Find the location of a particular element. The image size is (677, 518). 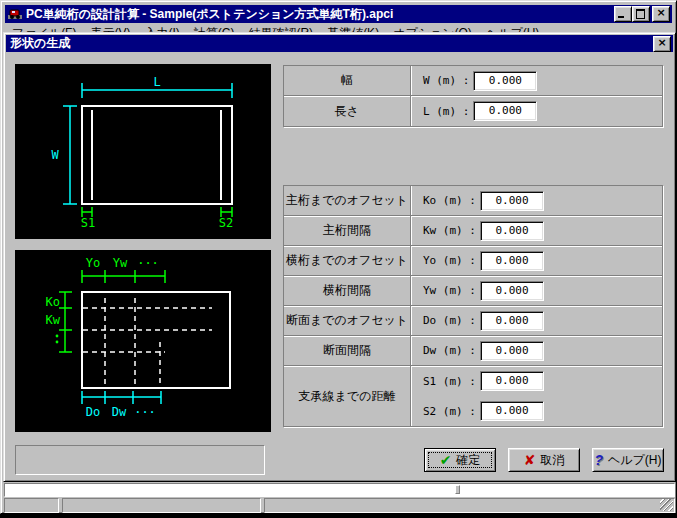

field-cell: L (m) :0.000 is located at coordinates (536, 111).